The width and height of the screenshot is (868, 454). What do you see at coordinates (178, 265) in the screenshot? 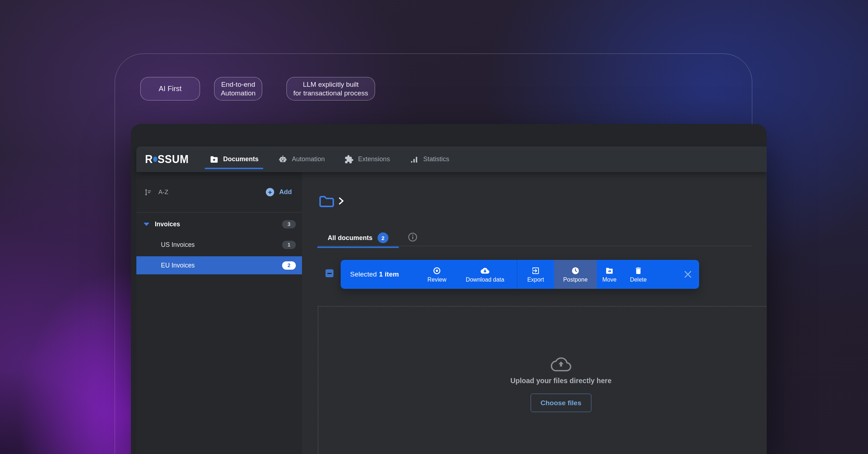
I see `queue-label: EU Invoices` at bounding box center [178, 265].